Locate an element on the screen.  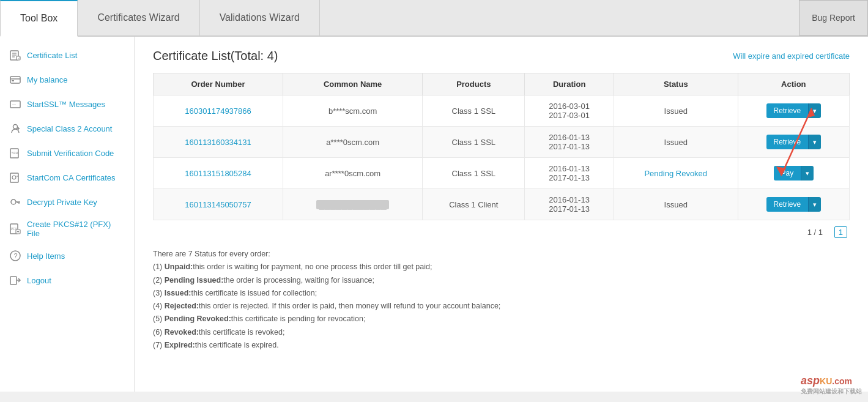
pagination: 1 / 1 1 is located at coordinates (502, 233).